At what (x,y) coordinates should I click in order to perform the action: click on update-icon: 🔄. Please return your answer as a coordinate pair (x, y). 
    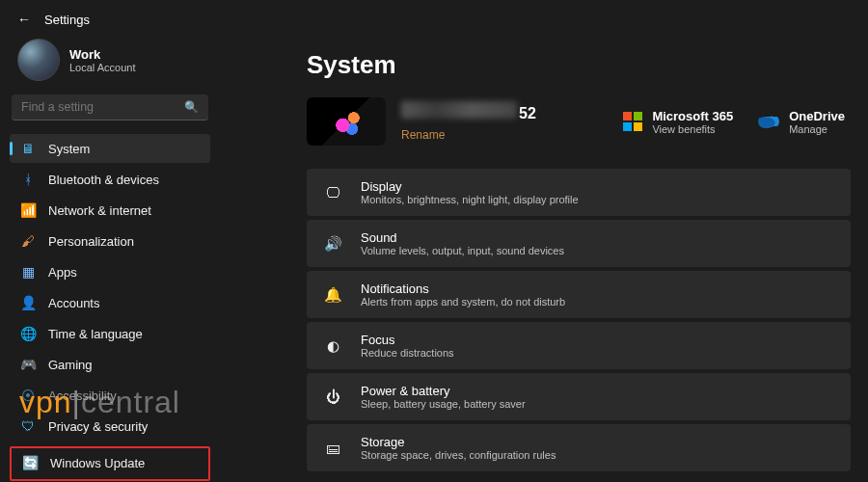
    Looking at the image, I should click on (30, 463).